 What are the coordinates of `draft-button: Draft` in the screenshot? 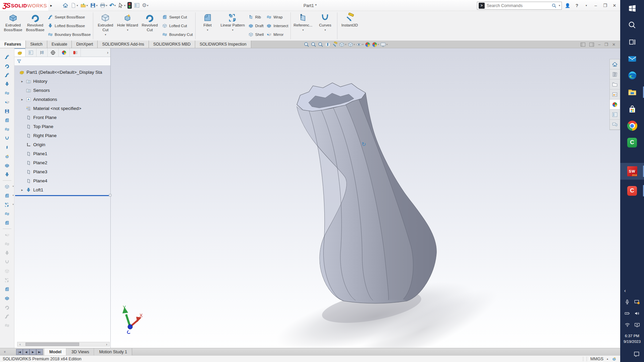 It's located at (256, 26).